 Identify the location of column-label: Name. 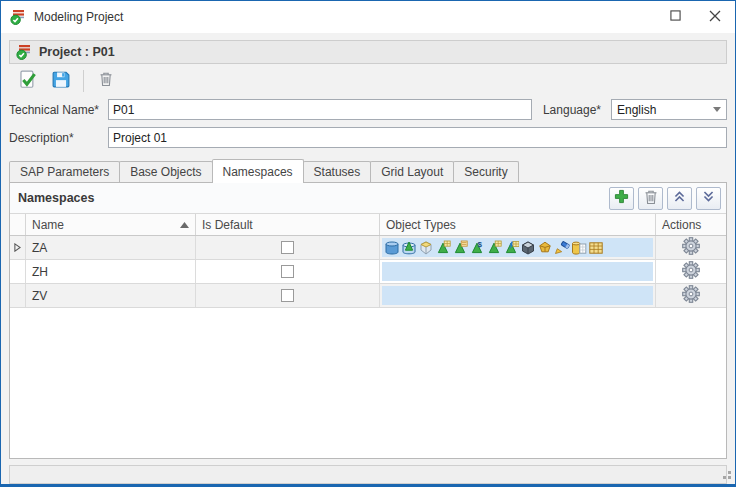
(48, 225).